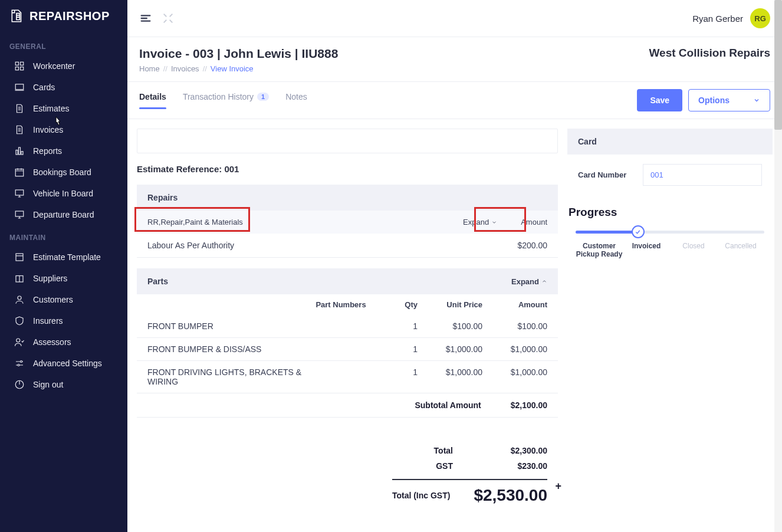 The image size is (782, 532). I want to click on parts-header: Parts Expand, so click(347, 281).